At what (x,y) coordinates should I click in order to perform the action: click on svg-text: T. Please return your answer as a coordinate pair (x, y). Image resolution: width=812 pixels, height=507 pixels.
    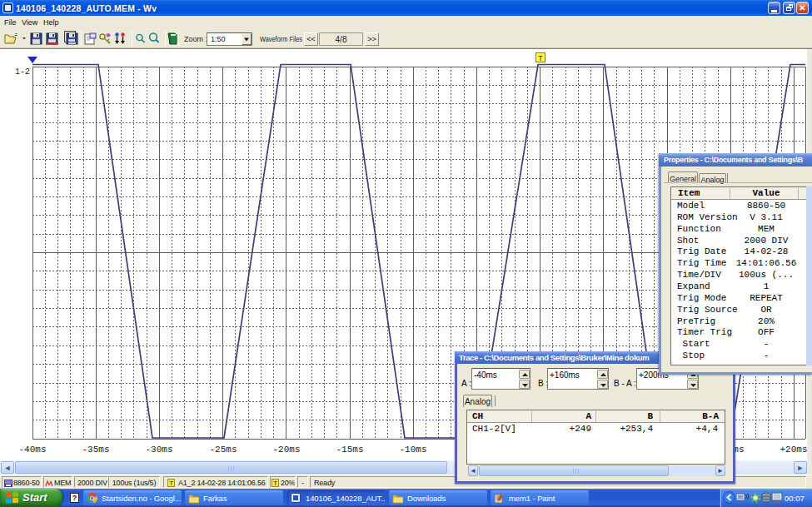
    Looking at the image, I should click on (541, 59).